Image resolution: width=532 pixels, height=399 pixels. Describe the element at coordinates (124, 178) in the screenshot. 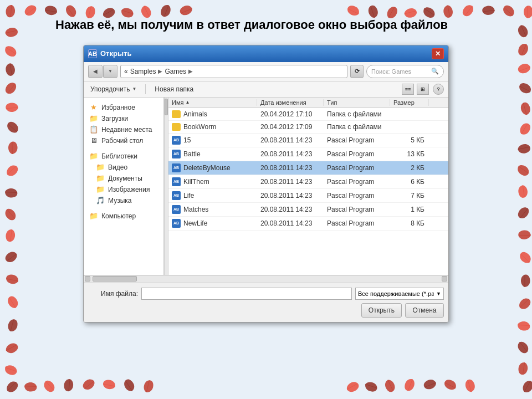

I see `sidebar-item-documents: 📁 Документы` at that location.